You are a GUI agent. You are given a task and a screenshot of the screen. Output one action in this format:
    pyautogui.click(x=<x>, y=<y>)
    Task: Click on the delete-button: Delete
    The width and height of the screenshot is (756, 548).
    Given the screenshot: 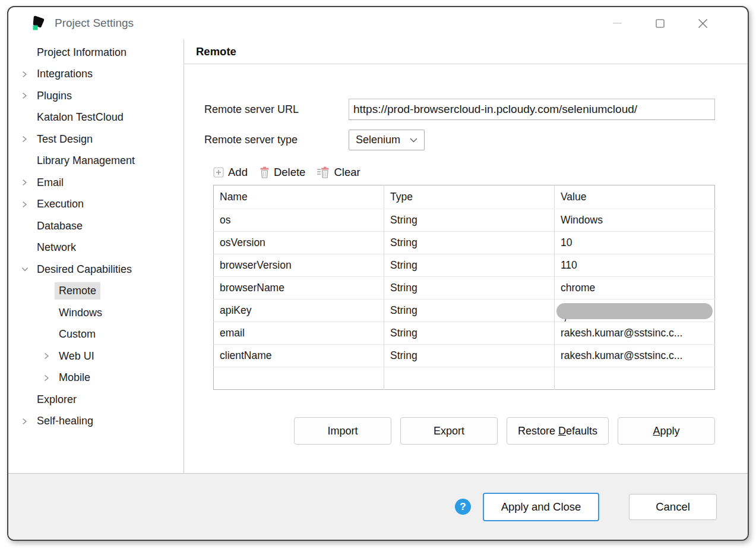 What is the action you would take?
    pyautogui.click(x=283, y=172)
    